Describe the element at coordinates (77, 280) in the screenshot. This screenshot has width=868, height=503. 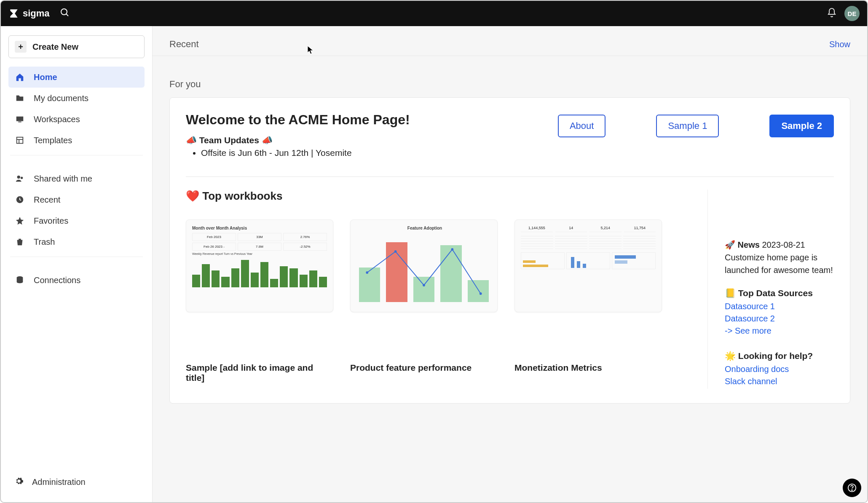
I see `sidebar-item-connections: Connections` at that location.